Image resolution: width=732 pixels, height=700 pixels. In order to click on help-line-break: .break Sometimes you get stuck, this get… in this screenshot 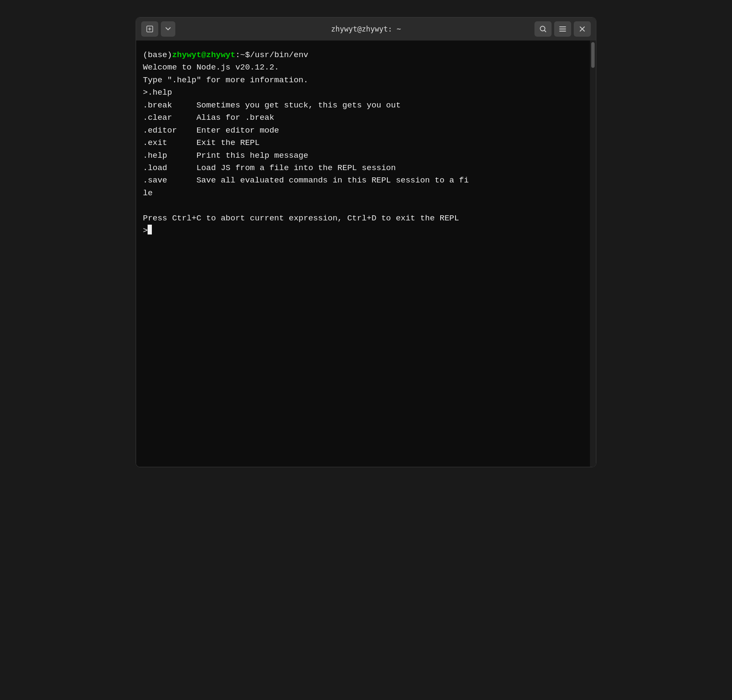, I will do `click(363, 106)`.